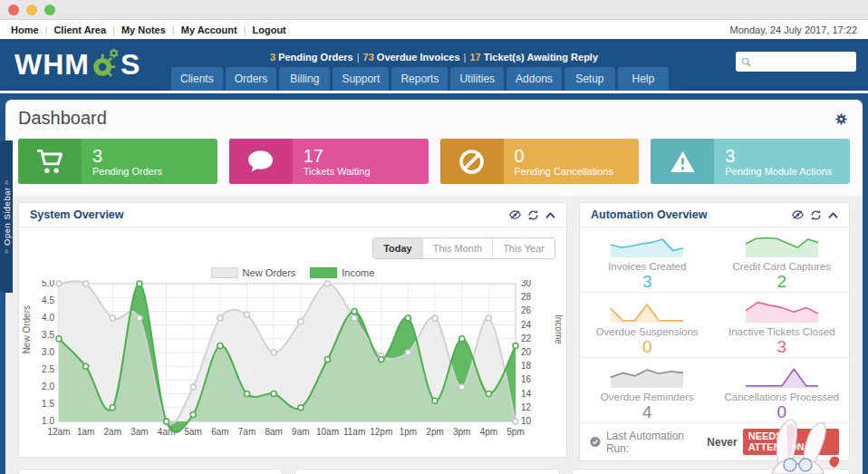 The height and width of the screenshot is (474, 868). I want to click on cart-icon, so click(50, 161).